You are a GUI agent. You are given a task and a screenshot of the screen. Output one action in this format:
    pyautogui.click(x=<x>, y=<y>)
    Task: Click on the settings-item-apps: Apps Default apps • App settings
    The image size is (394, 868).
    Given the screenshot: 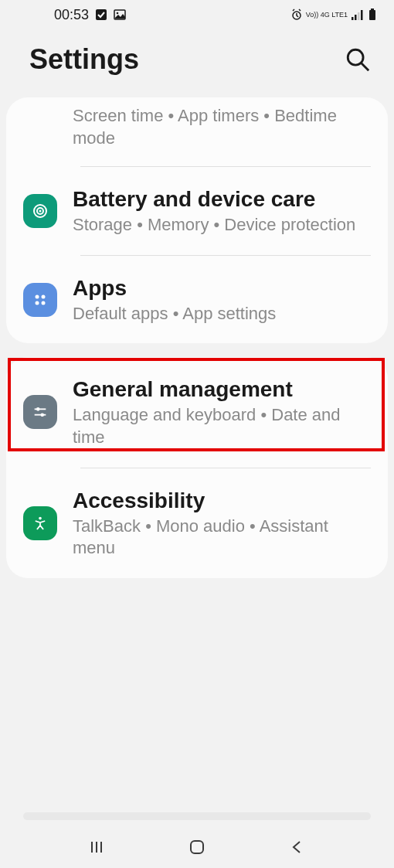 What is the action you would take?
    pyautogui.click(x=197, y=300)
    